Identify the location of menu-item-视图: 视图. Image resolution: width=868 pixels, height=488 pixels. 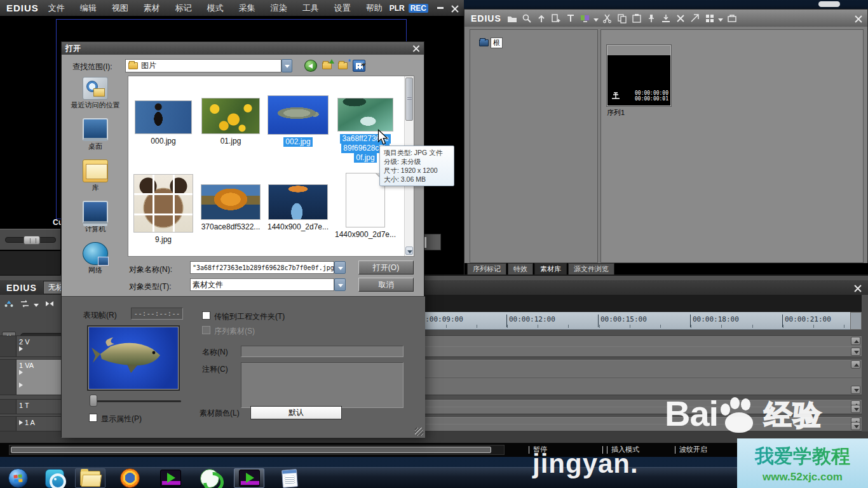
(120, 8).